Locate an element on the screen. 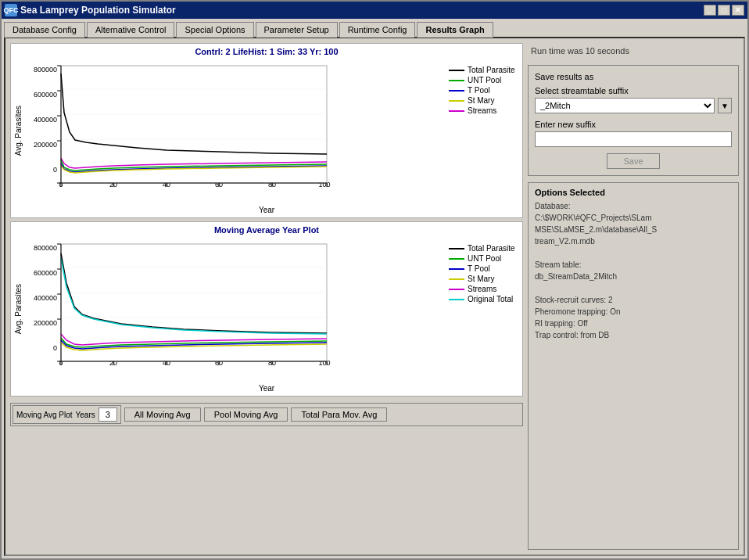 Image resolution: width=749 pixels, height=560 pixels. window-title: Sea Lamprey Population Simulator is located at coordinates (99, 10).